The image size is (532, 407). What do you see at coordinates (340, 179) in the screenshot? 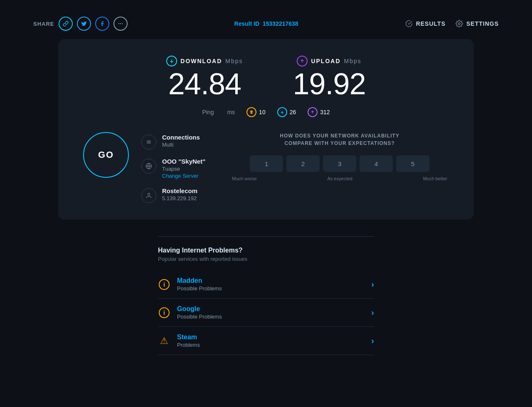
I see `rating-labels: Much worse As expected Much better` at bounding box center [340, 179].